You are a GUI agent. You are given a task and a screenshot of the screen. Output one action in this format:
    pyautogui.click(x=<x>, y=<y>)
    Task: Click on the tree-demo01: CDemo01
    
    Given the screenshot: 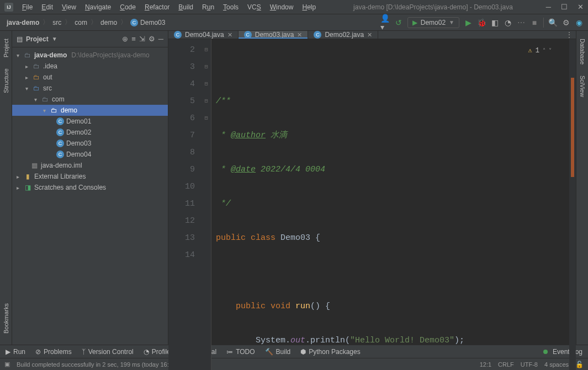 What is the action you would take?
    pyautogui.click(x=90, y=121)
    